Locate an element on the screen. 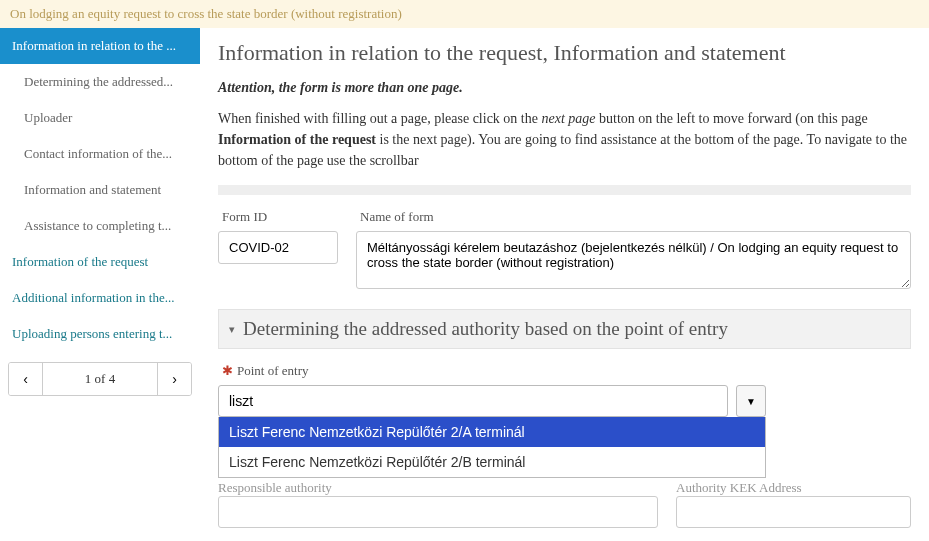  pager-next-button: › is located at coordinates (174, 379).